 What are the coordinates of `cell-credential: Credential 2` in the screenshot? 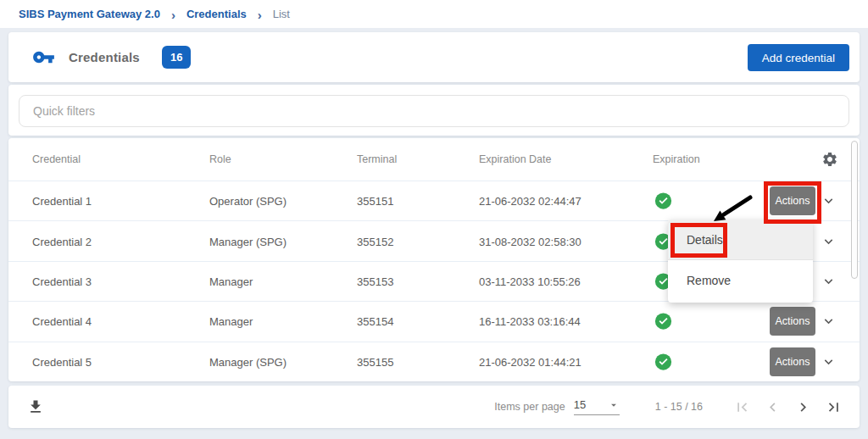 It's located at (62, 241).